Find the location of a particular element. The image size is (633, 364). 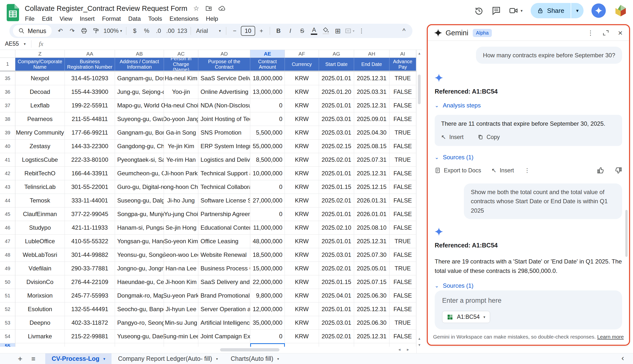

row-number: 49 is located at coordinates (8, 268).